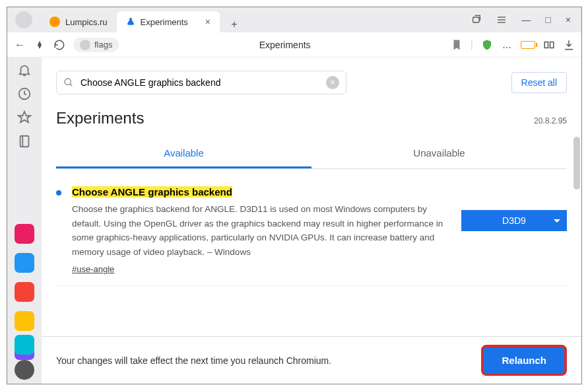 The image size is (588, 391). What do you see at coordinates (69, 83) in the screenshot?
I see `search-icon` at bounding box center [69, 83].